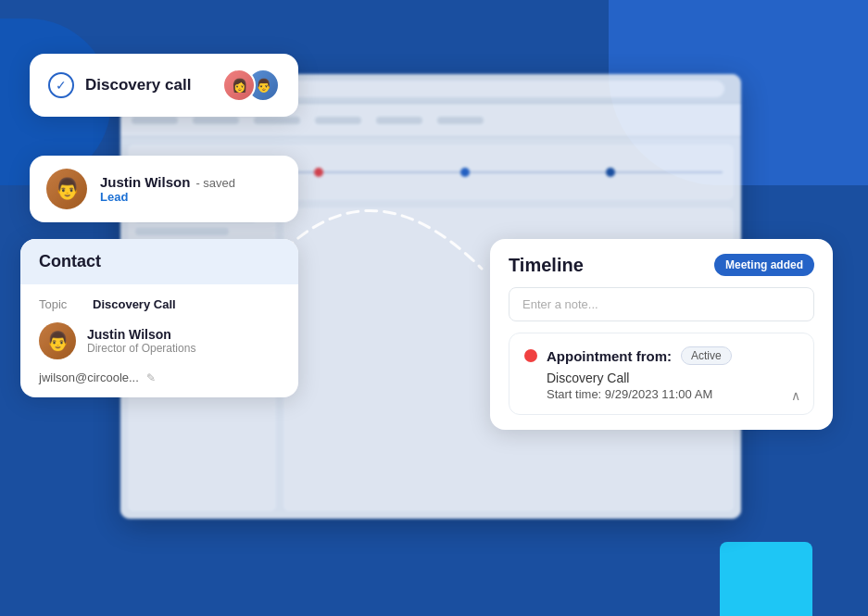 The image size is (868, 616). What do you see at coordinates (57, 341) in the screenshot?
I see `contact-avatar: 👨` at bounding box center [57, 341].